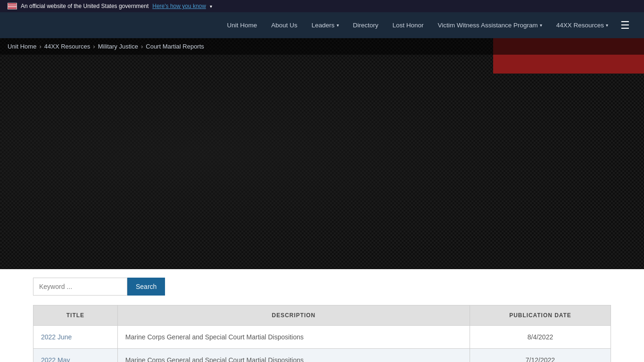 The width and height of the screenshot is (644, 362). Describe the element at coordinates (323, 25) in the screenshot. I see `nav-leaders-label: Leaders` at that location.